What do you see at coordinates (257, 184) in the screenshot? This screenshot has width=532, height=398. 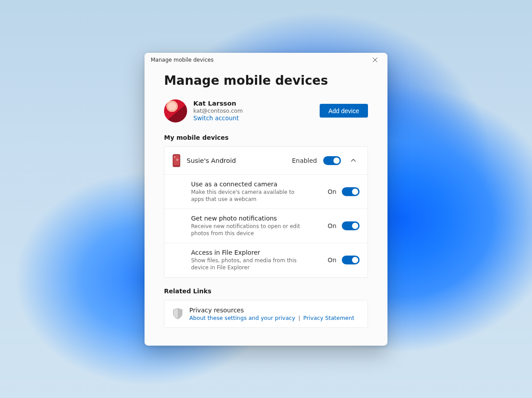 I see `setting-title: Use as a connected camera` at bounding box center [257, 184].